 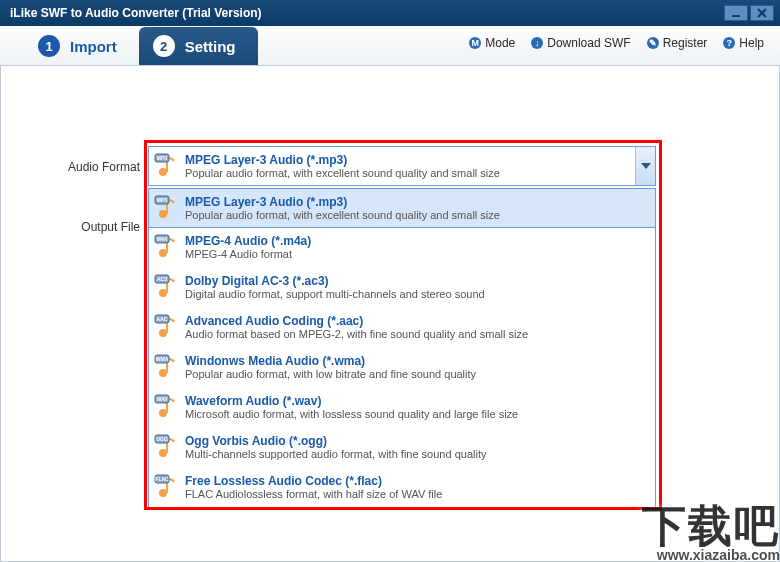 What do you see at coordinates (580, 43) in the screenshot?
I see `download-swf-link: ↓Download SWF` at bounding box center [580, 43].